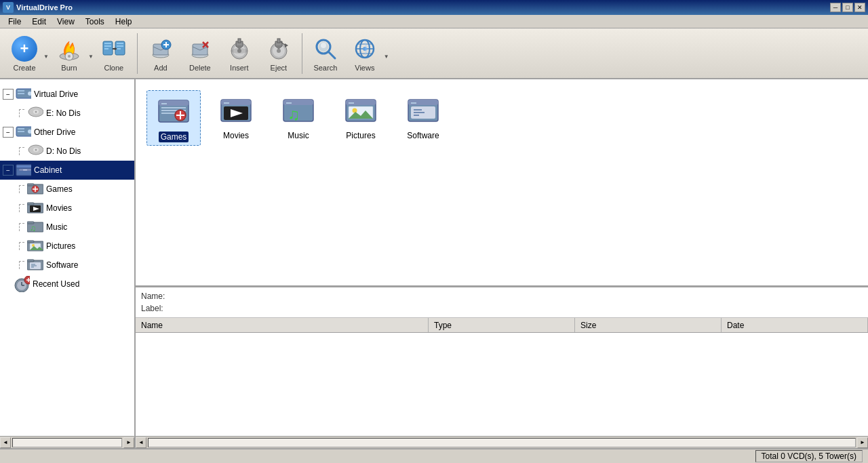 Image resolution: width=868 pixels, height=463 pixels. What do you see at coordinates (200, 68) in the screenshot?
I see `delete-label: Delete` at bounding box center [200, 68].